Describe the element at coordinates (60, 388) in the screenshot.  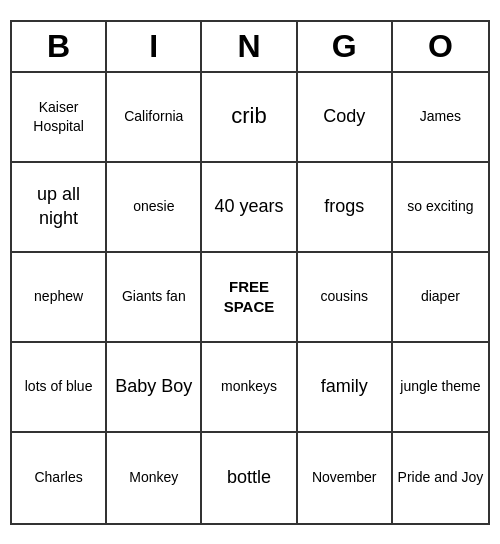
I see `bingo-cell-15: lots of blue` at that location.